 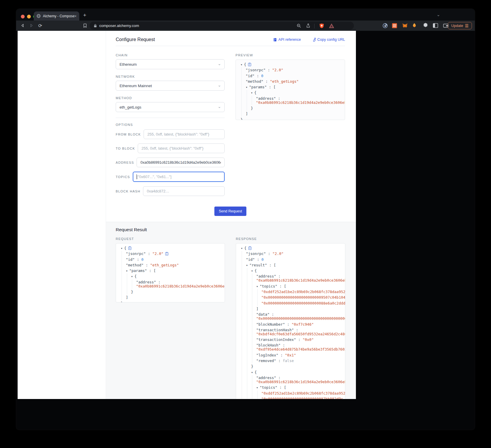 I want to click on lock-icon, so click(x=95, y=26).